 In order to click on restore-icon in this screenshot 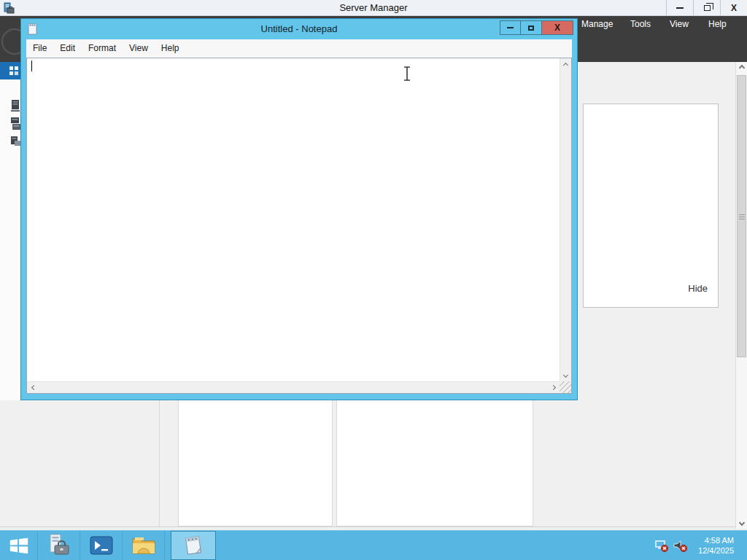, I will do `click(708, 8)`.